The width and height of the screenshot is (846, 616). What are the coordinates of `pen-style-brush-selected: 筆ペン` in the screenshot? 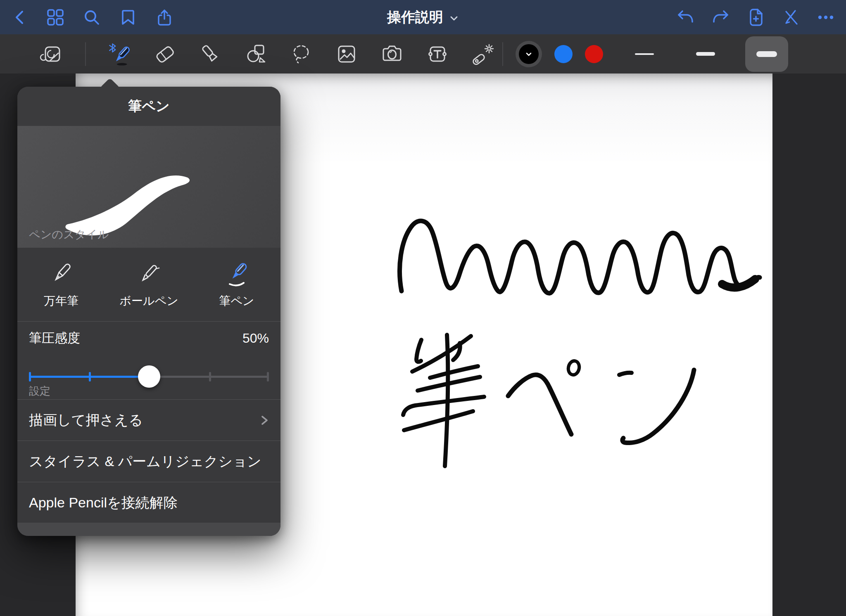 It's located at (237, 284).